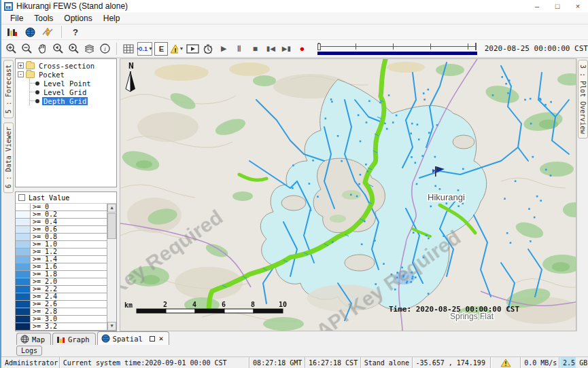 This screenshot has width=588, height=368. What do you see at coordinates (69, 237) in the screenshot?
I see `legend-threshold-label: >= 0.8` at bounding box center [69, 237].